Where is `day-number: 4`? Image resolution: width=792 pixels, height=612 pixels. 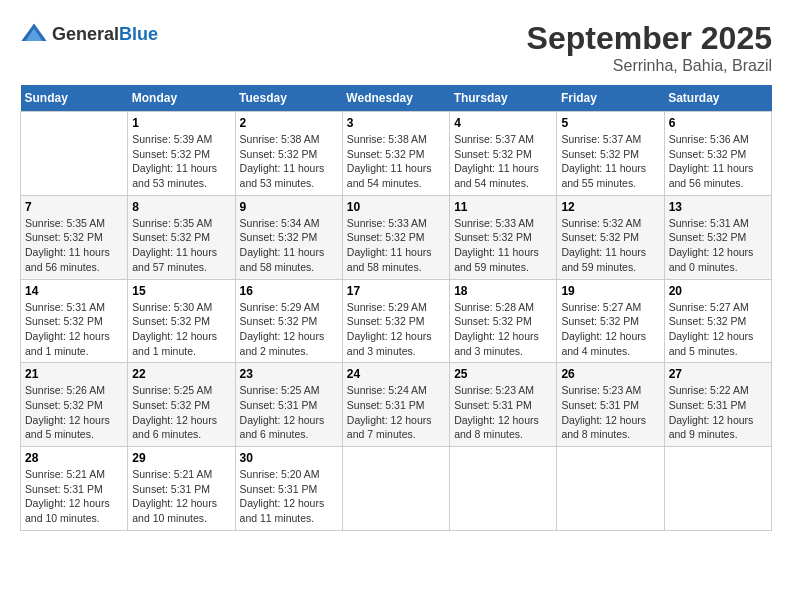
day-number: 4 is located at coordinates (503, 123).